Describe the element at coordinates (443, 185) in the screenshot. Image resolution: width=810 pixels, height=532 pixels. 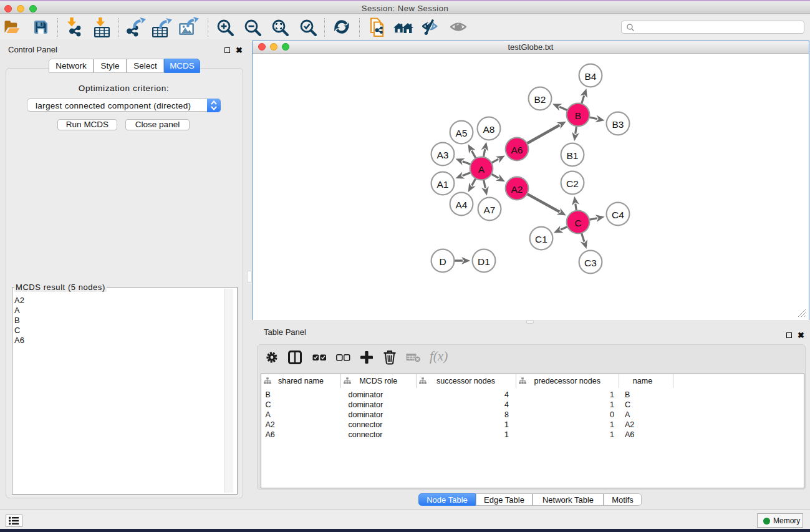
I see `svg-text: A1` at that location.